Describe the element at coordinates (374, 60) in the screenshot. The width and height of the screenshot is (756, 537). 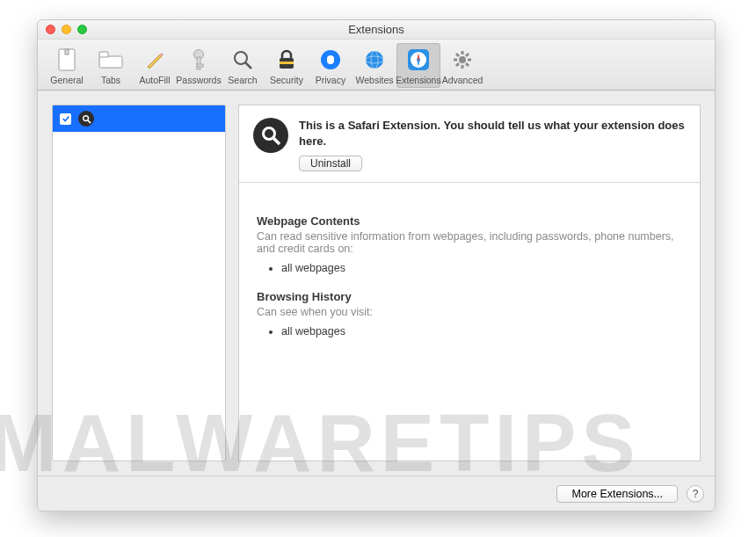
I see `websites-icon` at that location.